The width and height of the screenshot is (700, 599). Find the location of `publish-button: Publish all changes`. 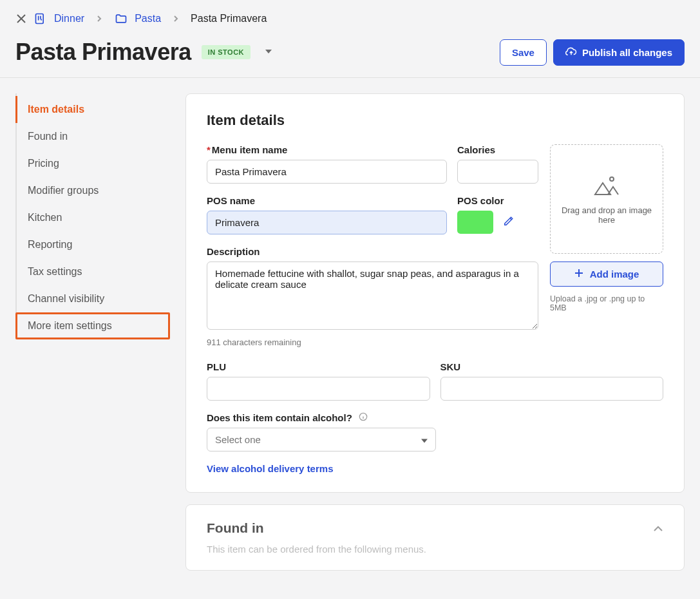

publish-button: Publish all changes is located at coordinates (619, 53).